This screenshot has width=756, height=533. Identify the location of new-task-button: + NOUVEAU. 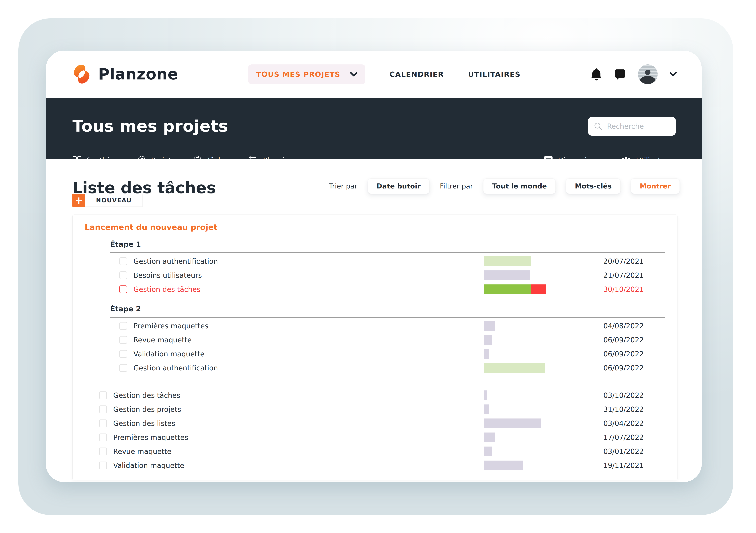
(108, 200).